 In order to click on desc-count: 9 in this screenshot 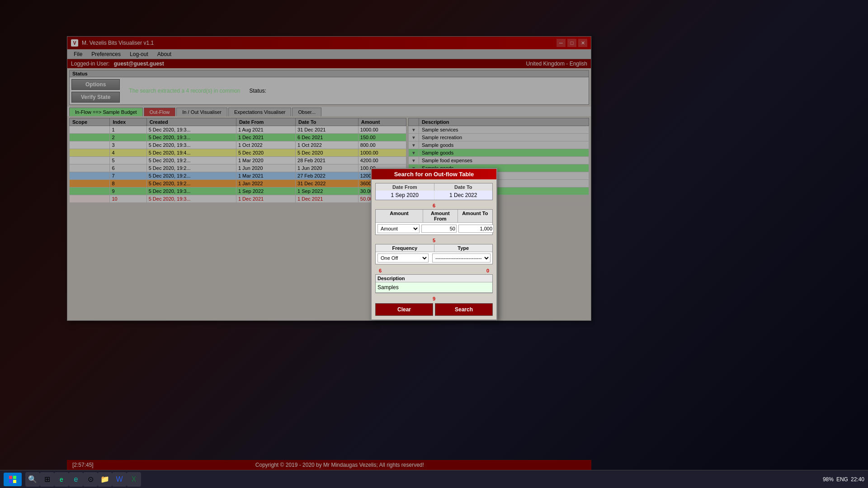, I will do `click(434, 299)`.